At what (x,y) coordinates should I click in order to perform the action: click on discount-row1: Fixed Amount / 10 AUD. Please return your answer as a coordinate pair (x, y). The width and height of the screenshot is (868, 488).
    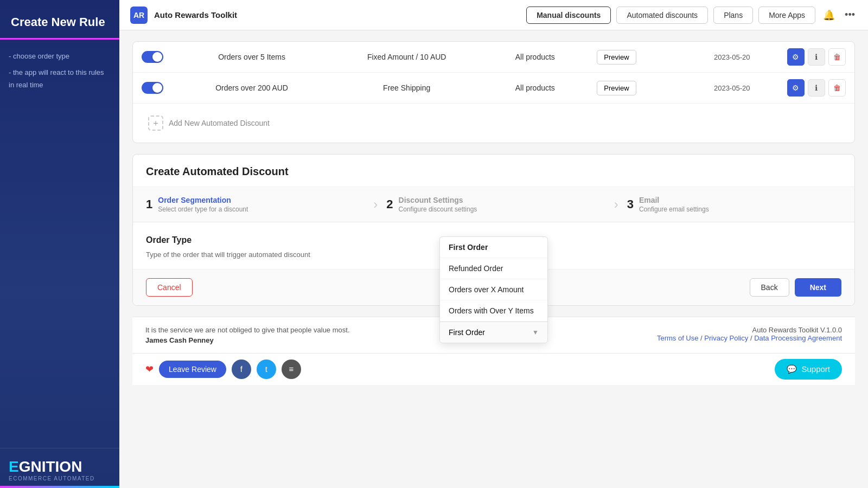
    Looking at the image, I should click on (407, 57).